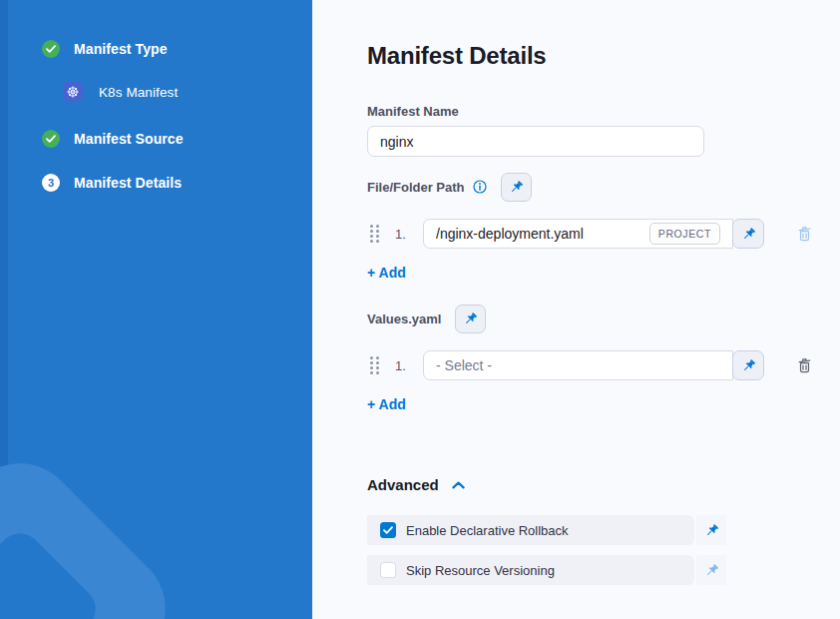 The image size is (840, 619). Describe the element at coordinates (547, 530) in the screenshot. I see `option-row-declarative-rollback: Enable Declarative Rollback` at that location.